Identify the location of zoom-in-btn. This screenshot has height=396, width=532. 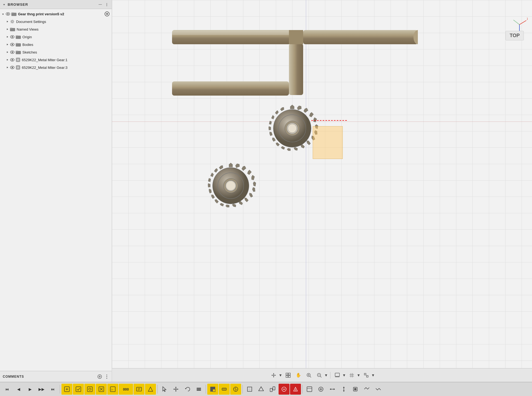
(309, 375).